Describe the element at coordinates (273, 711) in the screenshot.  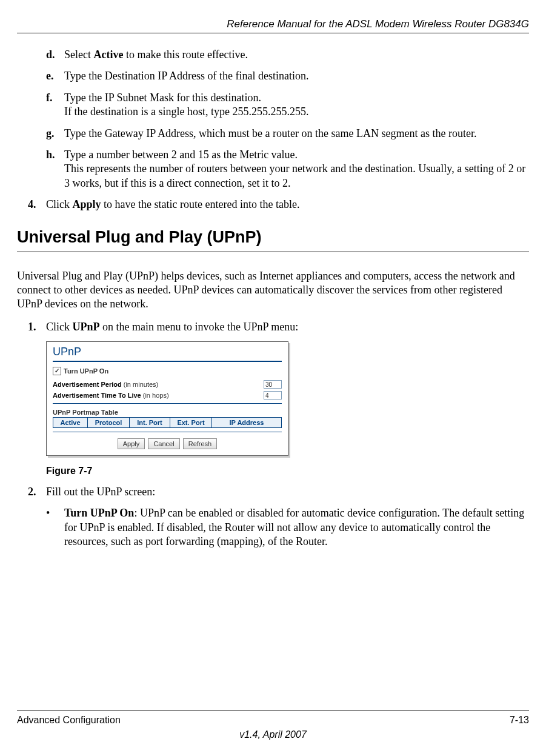
I see `footer-rule` at that location.